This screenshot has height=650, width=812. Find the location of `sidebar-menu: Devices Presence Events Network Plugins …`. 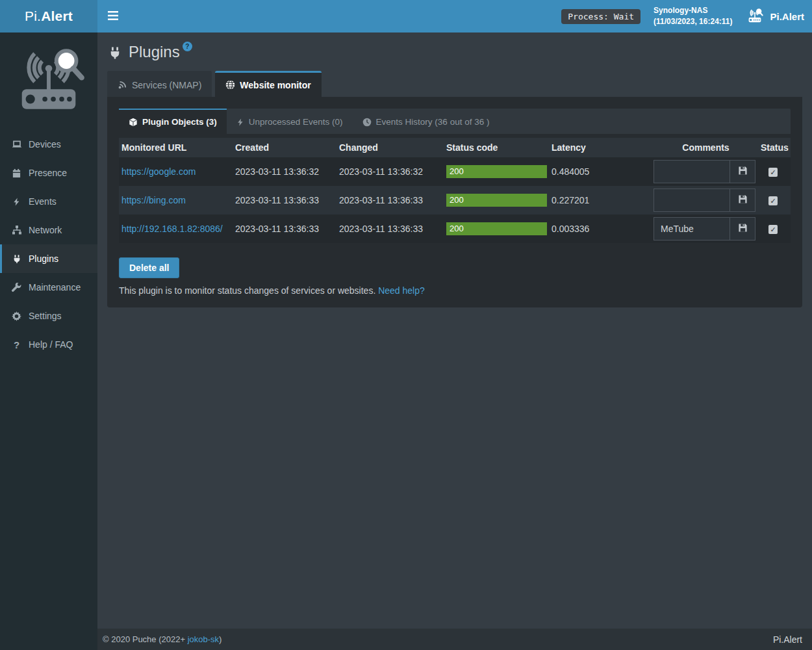

sidebar-menu: Devices Presence Events Network Plugins … is located at coordinates (49, 244).